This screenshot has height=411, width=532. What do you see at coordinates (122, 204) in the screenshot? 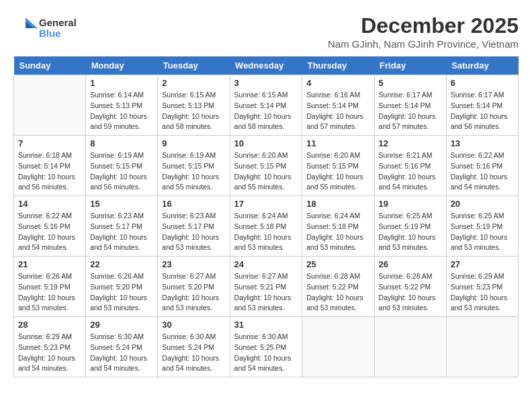
I see `day-number: 15` at bounding box center [122, 204].